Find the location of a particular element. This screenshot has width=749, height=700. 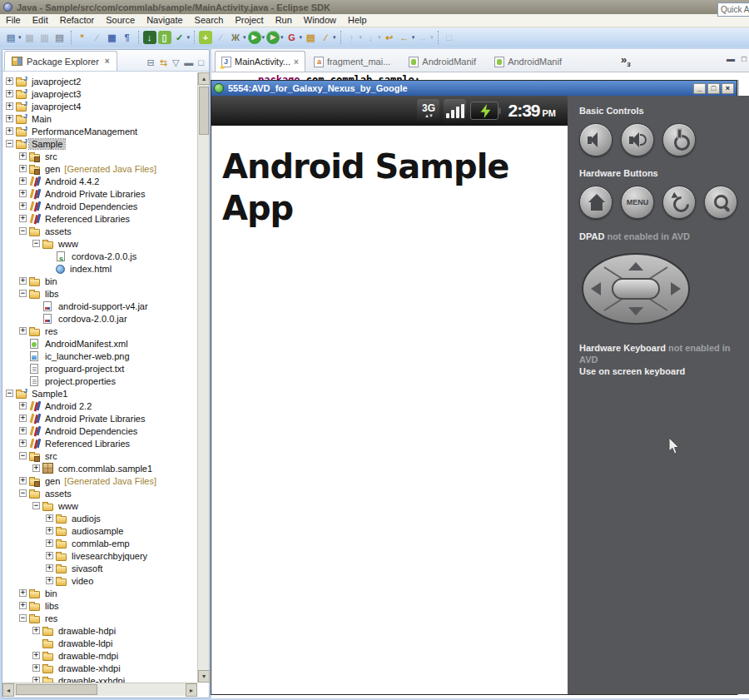

junit-button: ✓ is located at coordinates (181, 37).